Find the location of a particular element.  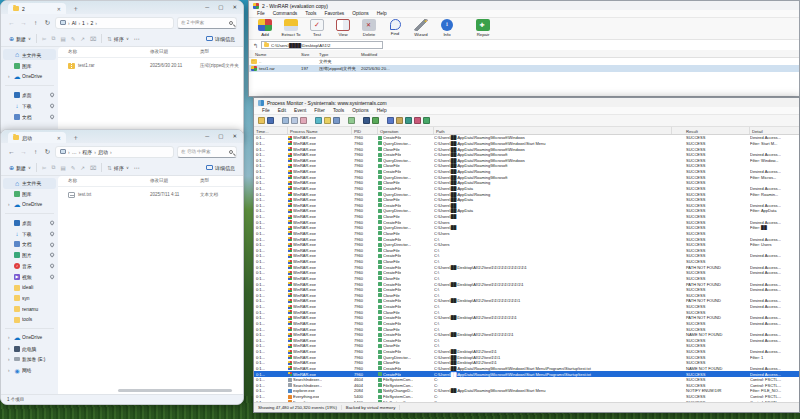

sidebar-item-folder-10: ideali is located at coordinates (30, 288).